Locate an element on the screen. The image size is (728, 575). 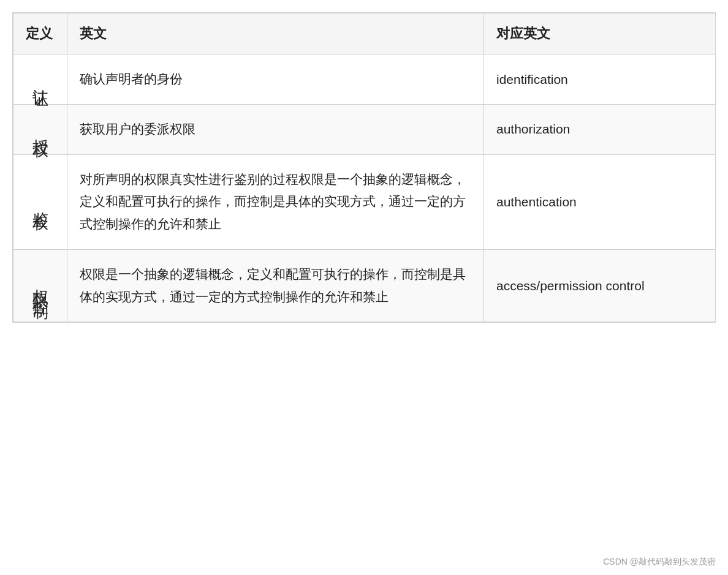
table-header-row: 定义 英文 对应英文 is located at coordinates (365, 34).